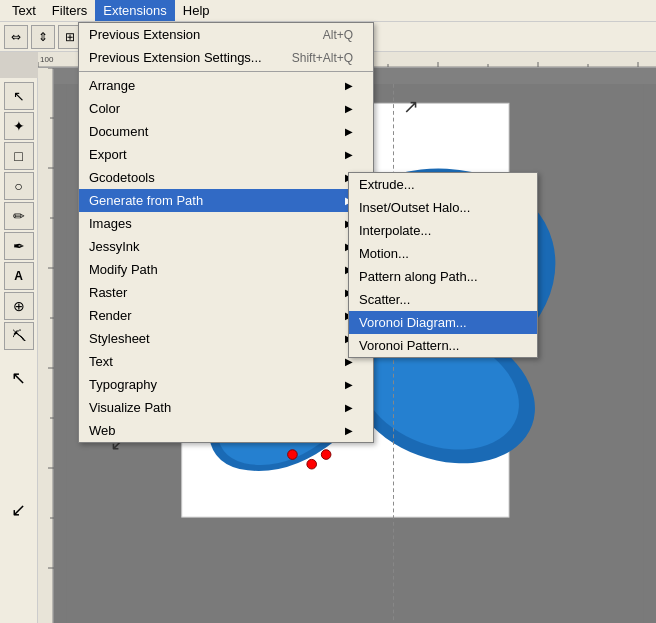 This screenshot has width=656, height=623. What do you see at coordinates (16, 37) in the screenshot?
I see `tb-btn-1: ⇔` at bounding box center [16, 37].